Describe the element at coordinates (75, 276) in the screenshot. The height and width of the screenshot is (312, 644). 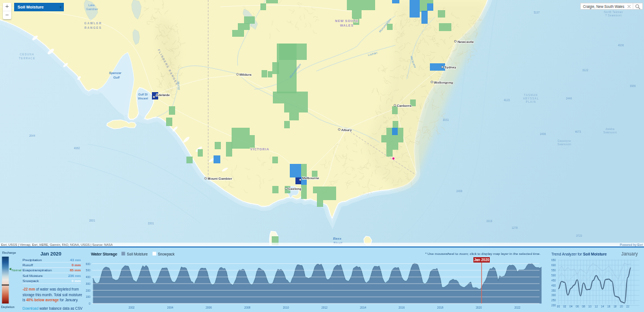
I see `svg-text: 236 mm` at that location.